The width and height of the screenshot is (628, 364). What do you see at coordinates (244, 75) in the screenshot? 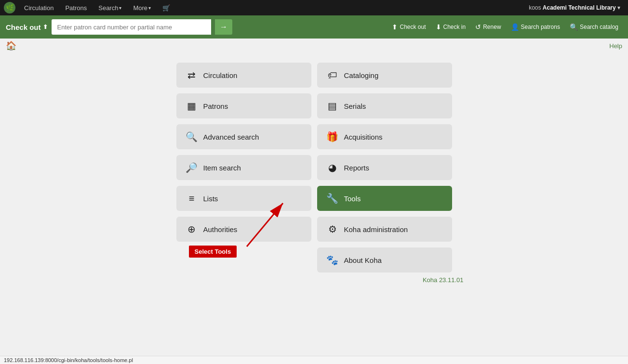
I see `grid-circulation: ⇄ Circulation` at bounding box center [244, 75].